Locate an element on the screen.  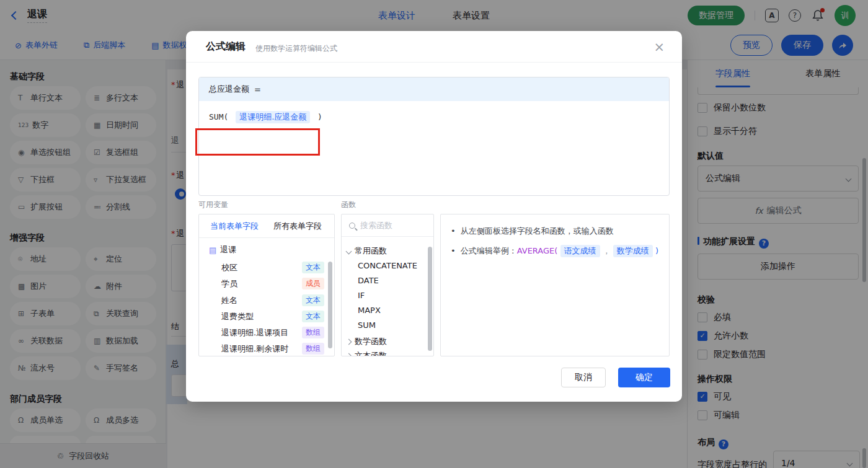
function-item: CONCATENATE is located at coordinates (388, 265).